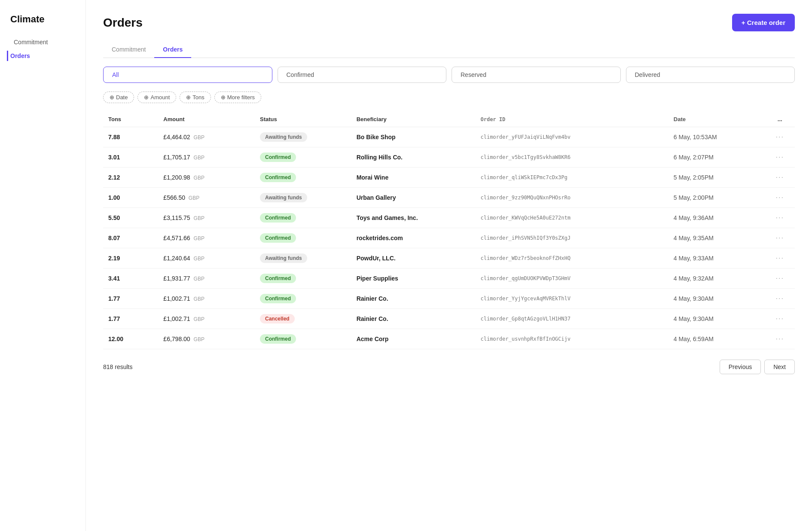 This screenshot has width=812, height=531. I want to click on cell-tons: 3.41, so click(131, 278).